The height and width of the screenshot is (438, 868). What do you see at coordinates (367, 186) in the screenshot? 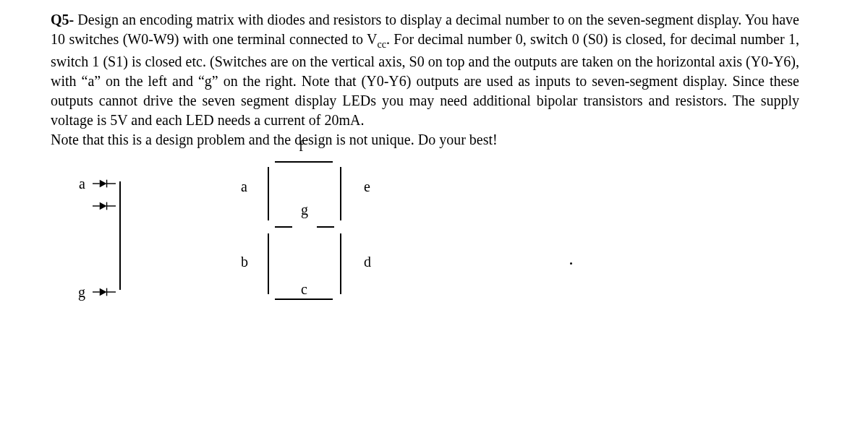
I see `segment-e-label: e` at bounding box center [367, 186].